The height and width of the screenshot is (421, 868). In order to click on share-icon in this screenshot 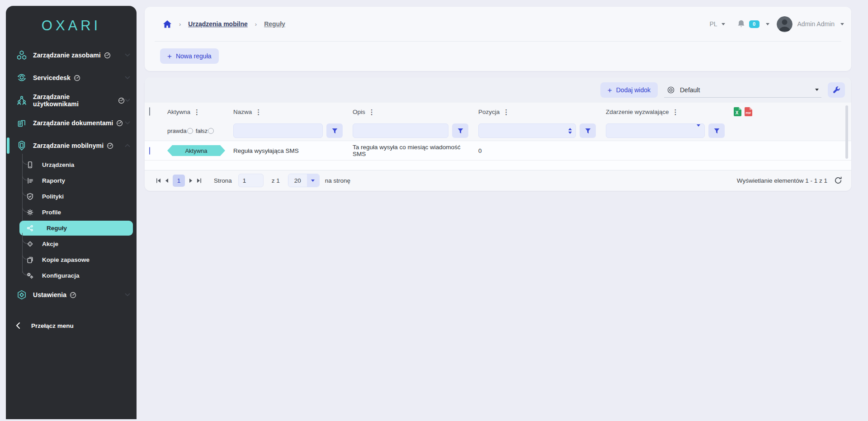, I will do `click(30, 228)`.